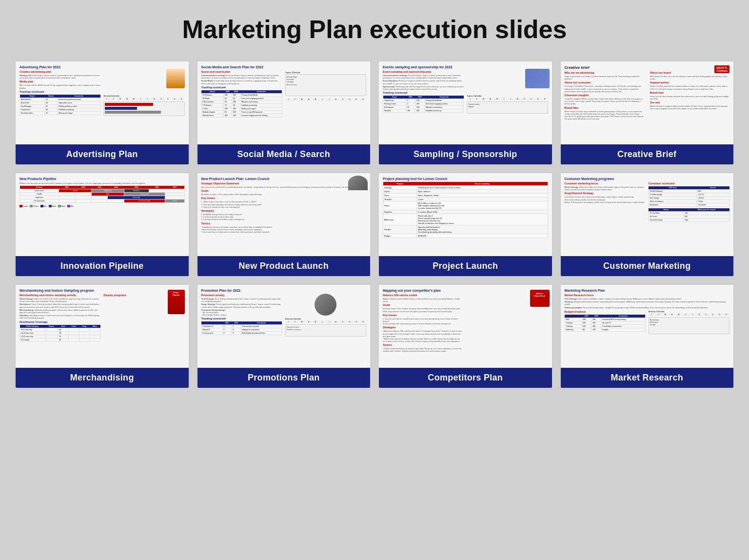  Describe the element at coordinates (465, 103) in the screenshot. I see `slide-preview-sampling: Events sampling and sponsorship for 2022…` at that location.